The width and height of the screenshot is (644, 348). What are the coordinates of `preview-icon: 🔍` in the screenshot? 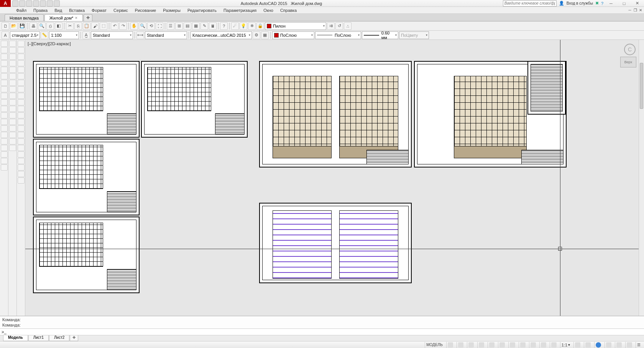 It's located at (42, 26).